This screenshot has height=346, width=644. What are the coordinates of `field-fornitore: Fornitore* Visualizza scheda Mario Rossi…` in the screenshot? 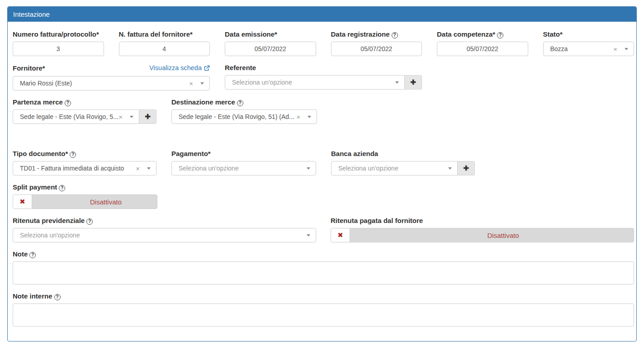 It's located at (111, 77).